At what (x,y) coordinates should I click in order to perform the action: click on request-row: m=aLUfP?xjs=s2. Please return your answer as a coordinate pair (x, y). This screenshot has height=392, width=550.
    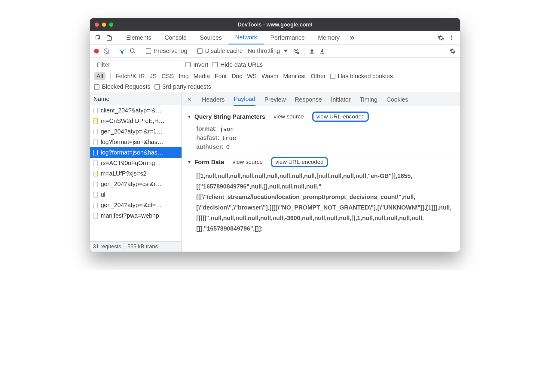
    Looking at the image, I should click on (136, 174).